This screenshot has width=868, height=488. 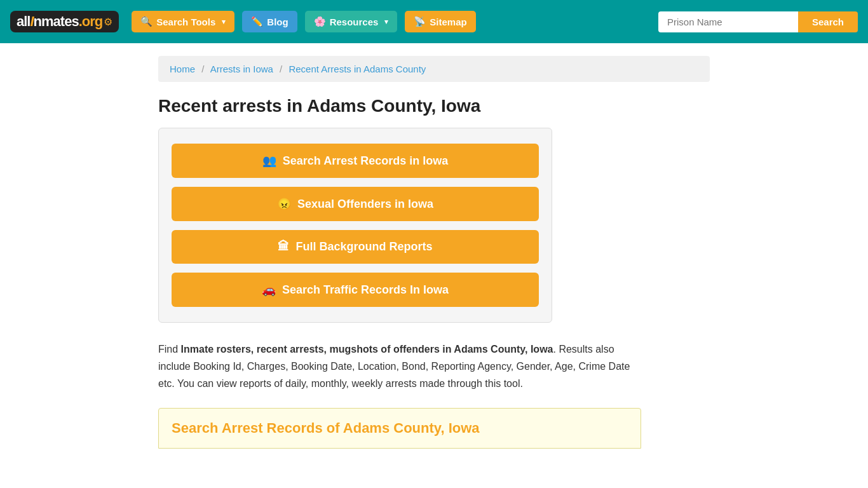 What do you see at coordinates (357, 69) in the screenshot?
I see `breadcrumb-current: Recent Arrests in Adams County` at bounding box center [357, 69].